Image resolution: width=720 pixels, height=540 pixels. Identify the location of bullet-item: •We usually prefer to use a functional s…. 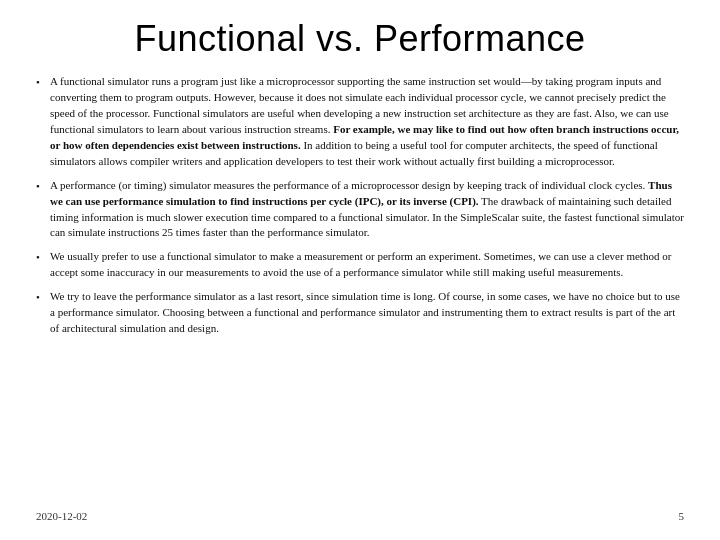
(360, 265).